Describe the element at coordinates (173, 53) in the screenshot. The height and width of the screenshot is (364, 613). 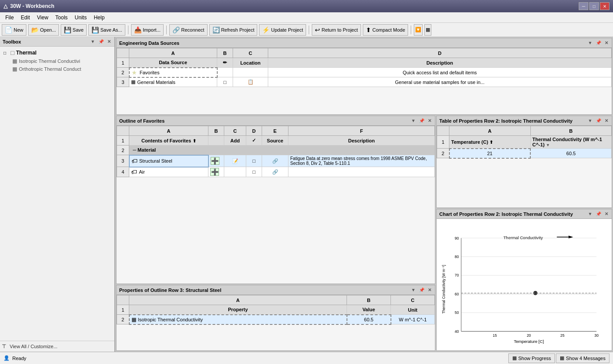
I see `eng-col-a: A` at that location.